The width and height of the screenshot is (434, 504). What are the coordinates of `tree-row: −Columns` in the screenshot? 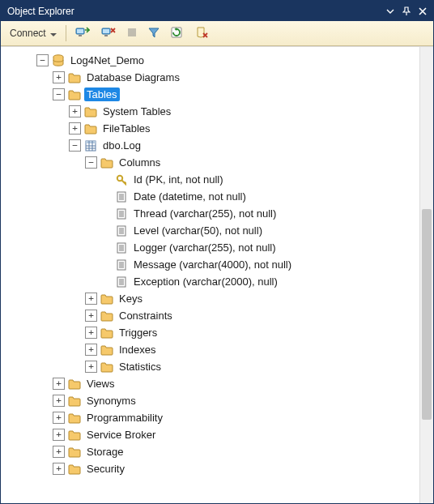 It's located at (212, 162).